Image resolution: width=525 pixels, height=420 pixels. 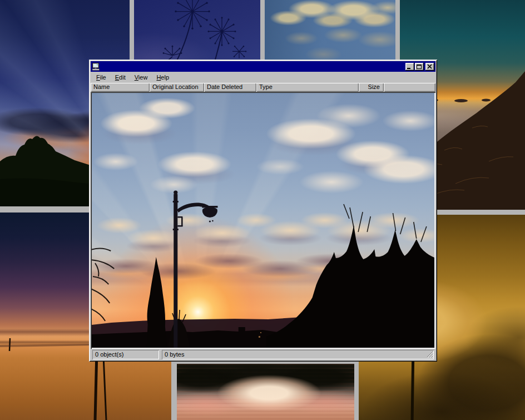 I want to click on column-header-name: Name, so click(x=120, y=87).